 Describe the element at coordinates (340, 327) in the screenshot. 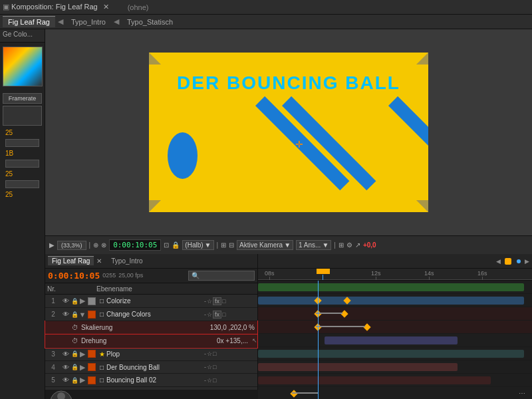

I see `tween-dreh` at that location.